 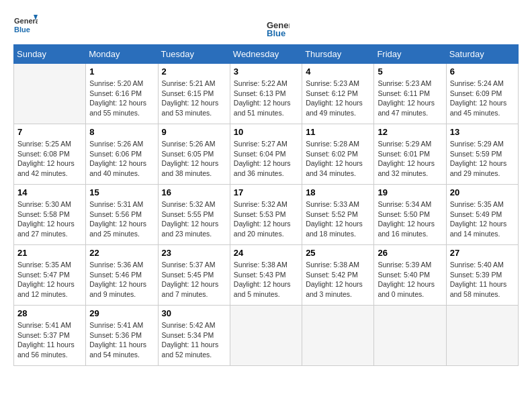 I want to click on calendar-cell: 10Sunrise: 5:27 AMSunset: 6:04 PMDayligh…, so click(x=266, y=154).